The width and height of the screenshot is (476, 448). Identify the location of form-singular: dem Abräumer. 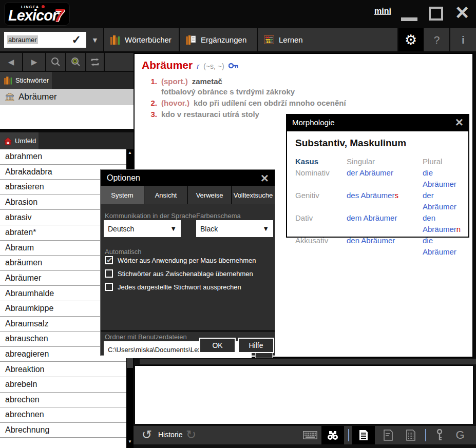
(372, 218).